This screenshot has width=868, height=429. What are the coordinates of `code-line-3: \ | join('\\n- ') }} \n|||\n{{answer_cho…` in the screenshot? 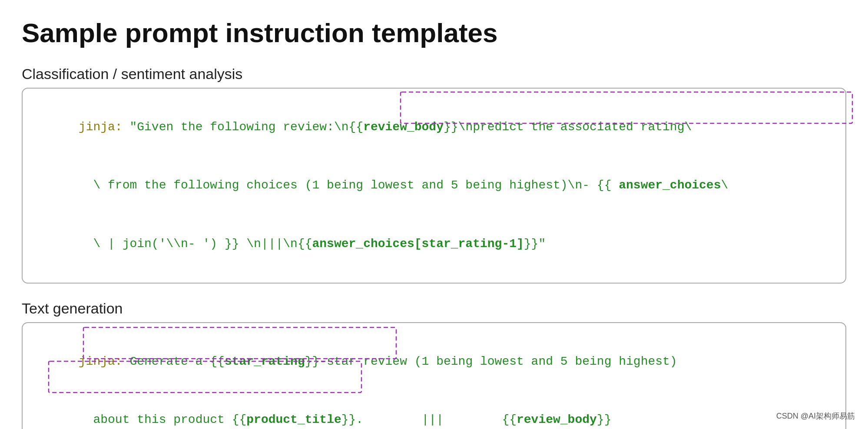 It's located at (434, 244).